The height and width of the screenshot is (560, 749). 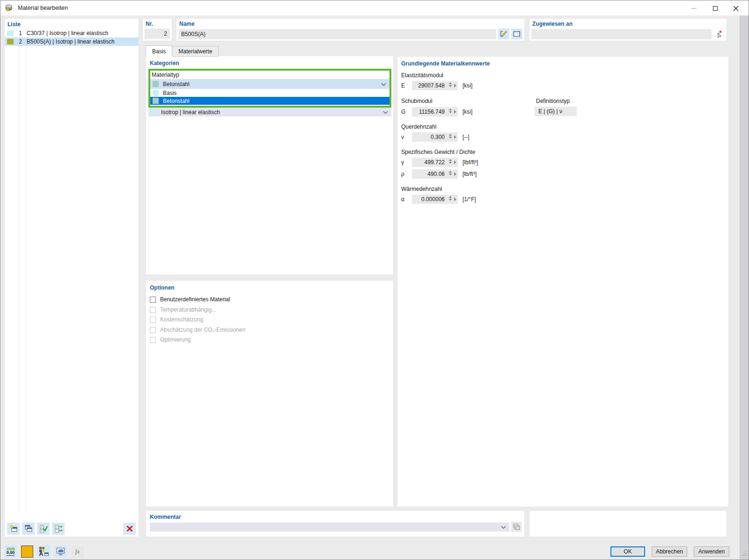 What do you see at coordinates (435, 86) in the screenshot?
I see `e-input: 29007.548` at bounding box center [435, 86].